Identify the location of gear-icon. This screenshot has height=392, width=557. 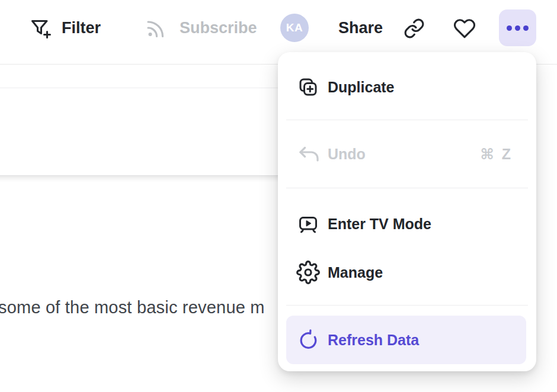
(308, 272).